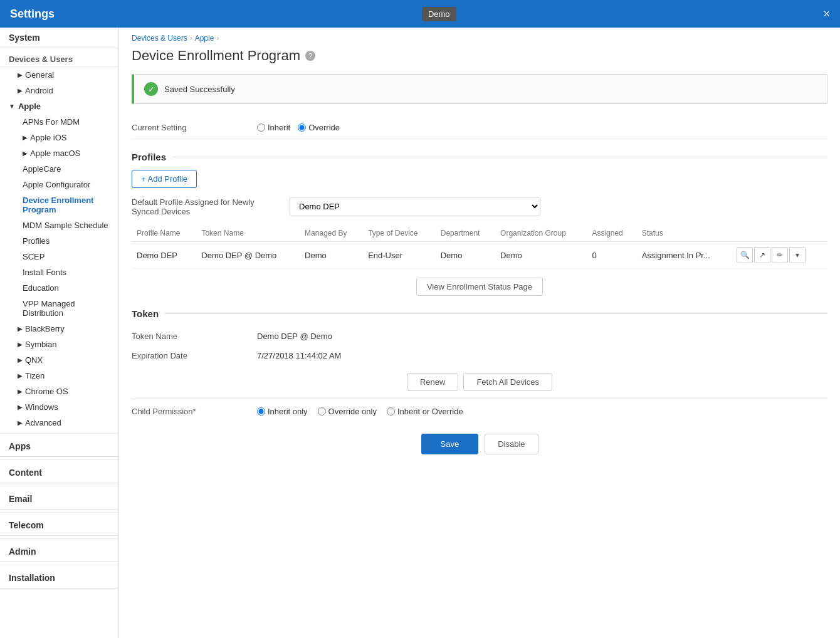  What do you see at coordinates (194, 336) in the screenshot?
I see `token-name-label: Token Name` at bounding box center [194, 336].